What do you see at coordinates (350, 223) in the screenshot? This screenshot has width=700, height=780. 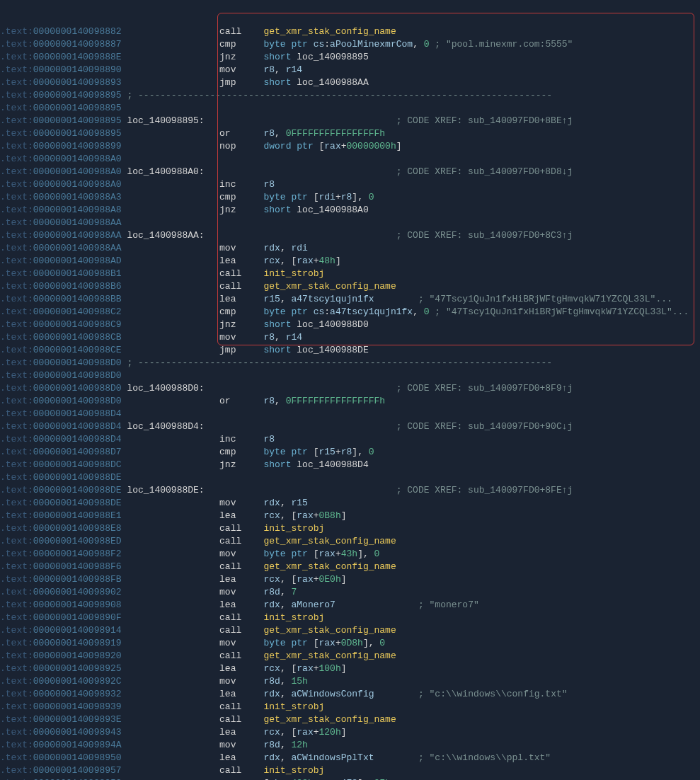 I see `disasm-line: .text:00000001400988AA` at bounding box center [350, 223].